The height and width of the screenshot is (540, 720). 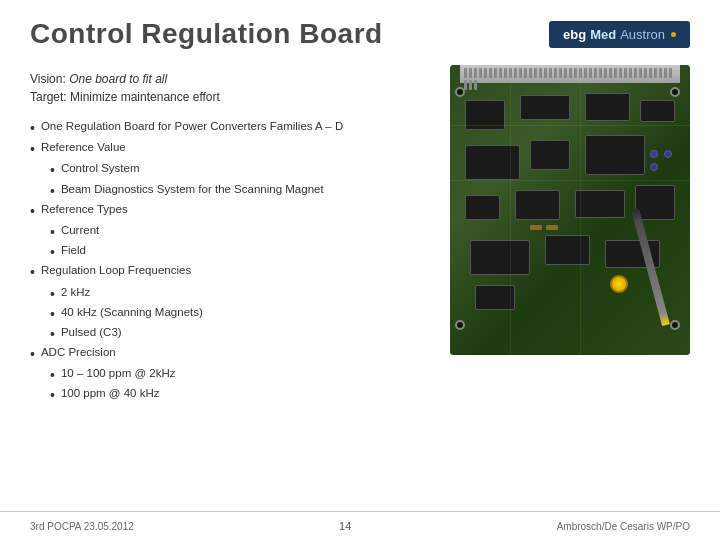 What do you see at coordinates (240, 374) in the screenshot?
I see `bullet-5-sub1: • 10 – 100 ppm @ 2kHz` at bounding box center [240, 374].